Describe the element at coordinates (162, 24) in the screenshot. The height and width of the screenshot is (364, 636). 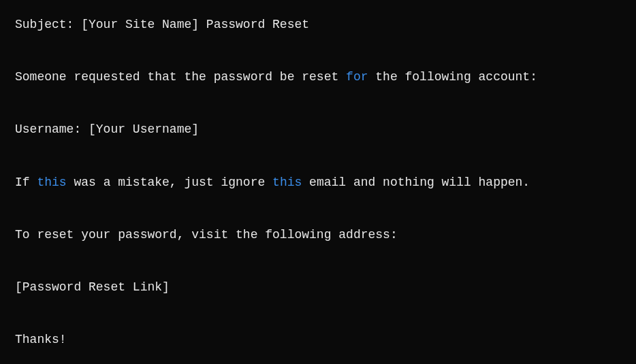
I see `subject-text: Subject: [Your Site Name] Password Reset` at that location.